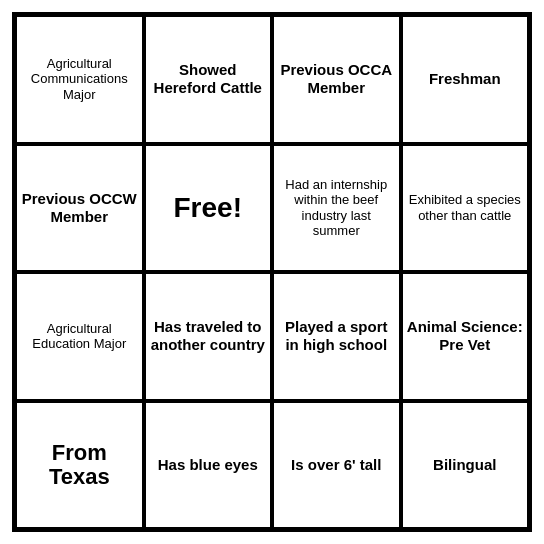 The height and width of the screenshot is (544, 544). What do you see at coordinates (80, 466) in the screenshot?
I see `bingo-cell-r4c1: From Texas` at bounding box center [80, 466].